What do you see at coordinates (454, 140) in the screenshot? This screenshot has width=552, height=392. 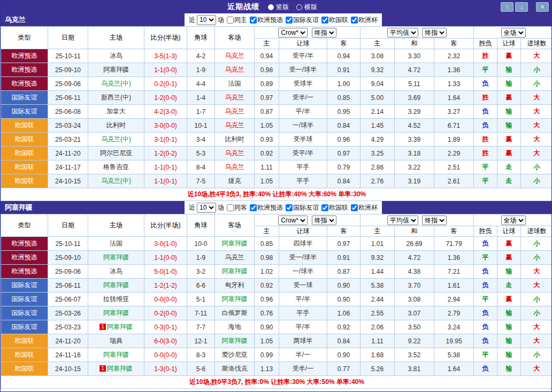 I see `avg-away-odds: 1.89` at bounding box center [454, 140].